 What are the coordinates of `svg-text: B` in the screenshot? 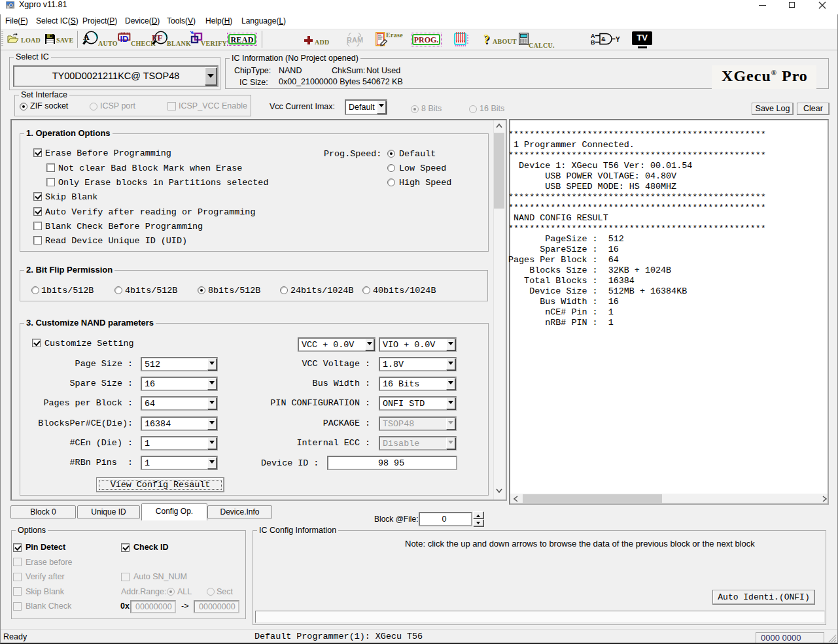 It's located at (593, 42).